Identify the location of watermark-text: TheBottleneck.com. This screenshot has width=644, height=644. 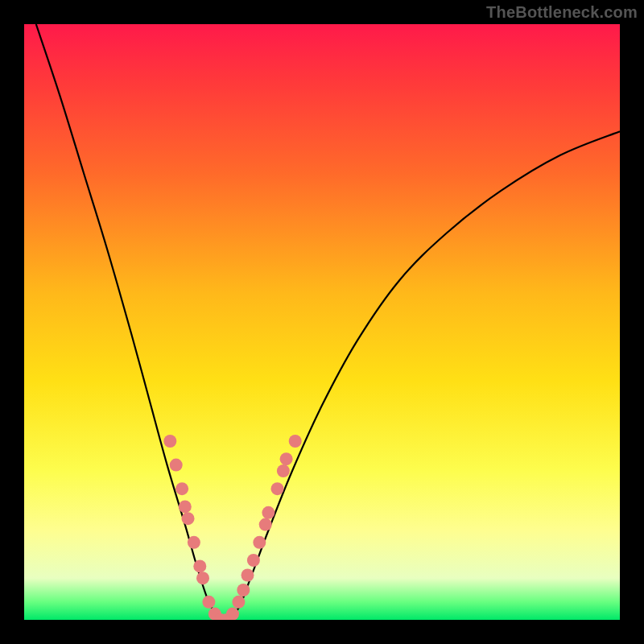
(562, 13).